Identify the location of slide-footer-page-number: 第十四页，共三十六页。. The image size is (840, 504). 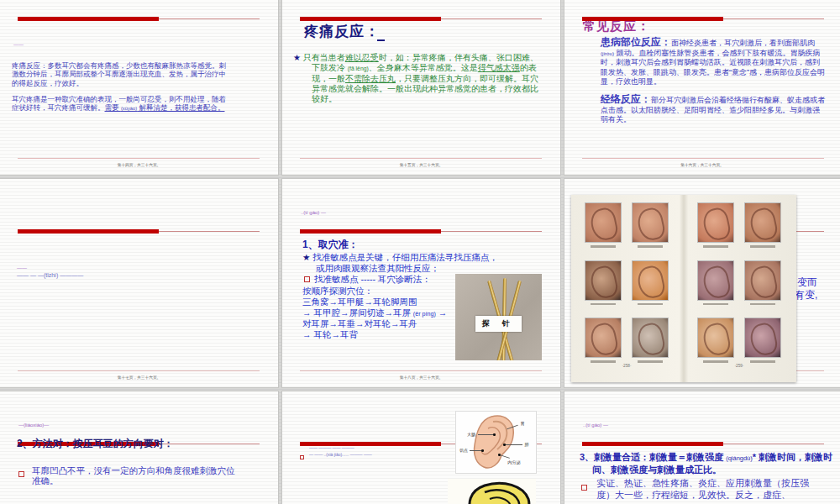
(139, 165).